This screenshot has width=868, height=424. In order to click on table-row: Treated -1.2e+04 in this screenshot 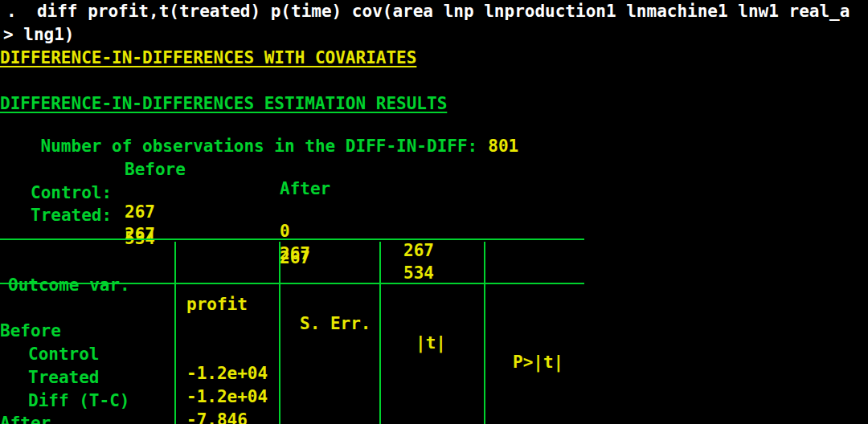, I will do `click(434, 358)`.